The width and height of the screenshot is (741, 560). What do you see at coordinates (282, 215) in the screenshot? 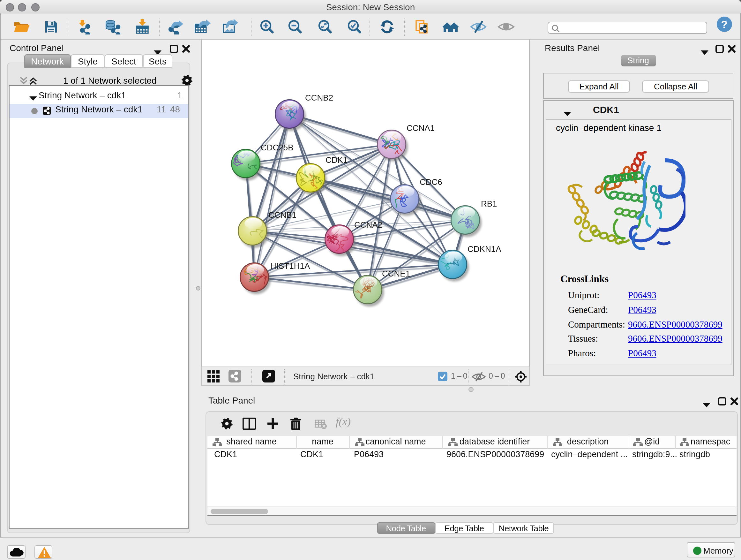
I see `svg-text: CCNB1` at bounding box center [282, 215].